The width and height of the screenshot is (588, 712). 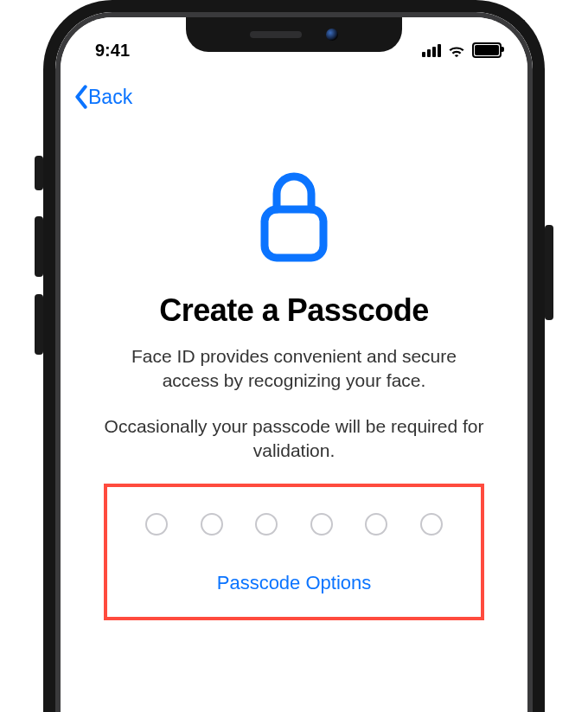 What do you see at coordinates (81, 97) in the screenshot?
I see `chevron-left-icon` at bounding box center [81, 97].